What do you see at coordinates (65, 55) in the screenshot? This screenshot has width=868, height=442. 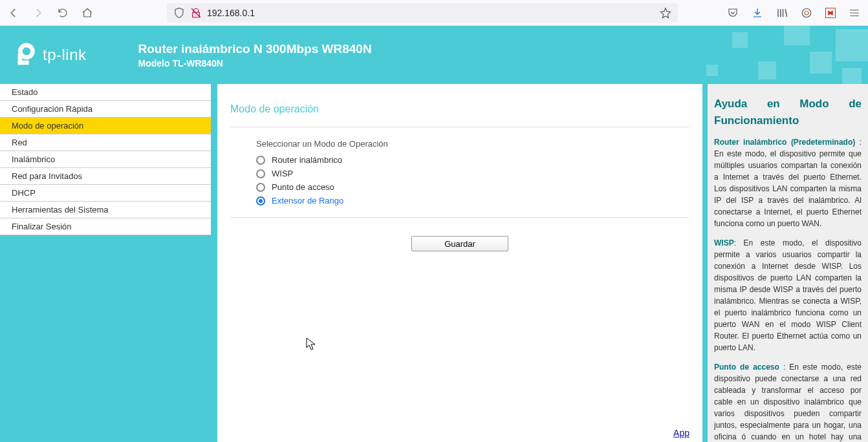 I see `logo-text: tp-link` at bounding box center [65, 55].